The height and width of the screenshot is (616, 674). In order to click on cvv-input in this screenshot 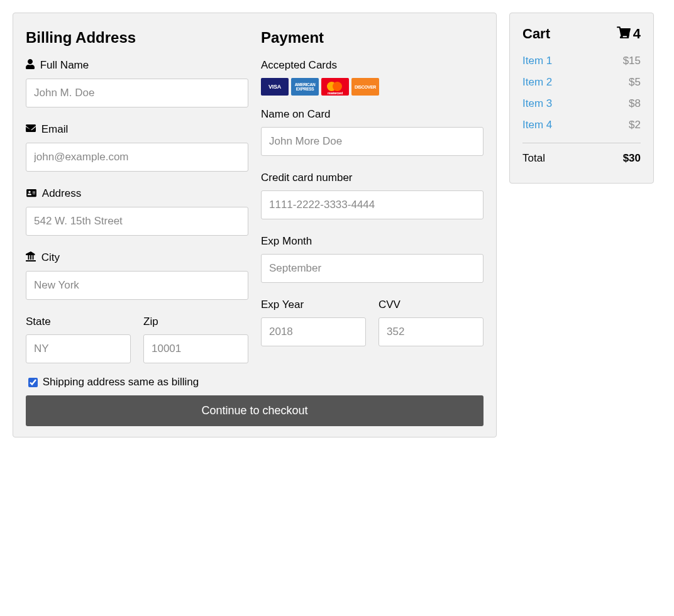, I will do `click(431, 332)`.